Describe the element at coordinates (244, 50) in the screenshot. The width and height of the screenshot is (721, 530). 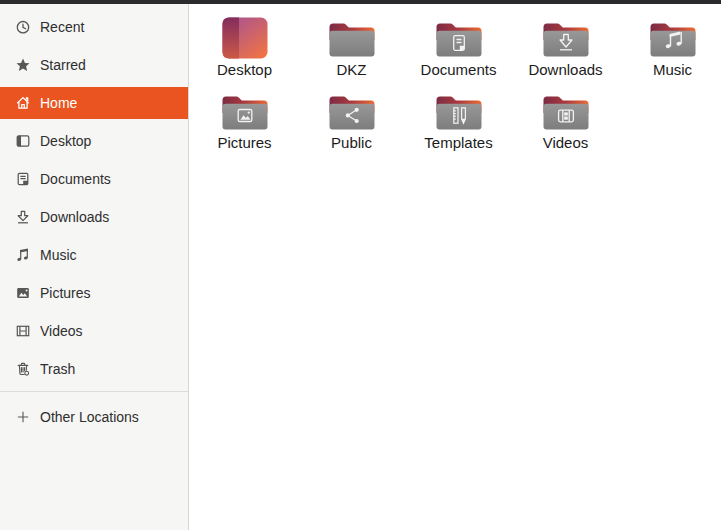
I see `file-item-desktop: Desktop` at that location.